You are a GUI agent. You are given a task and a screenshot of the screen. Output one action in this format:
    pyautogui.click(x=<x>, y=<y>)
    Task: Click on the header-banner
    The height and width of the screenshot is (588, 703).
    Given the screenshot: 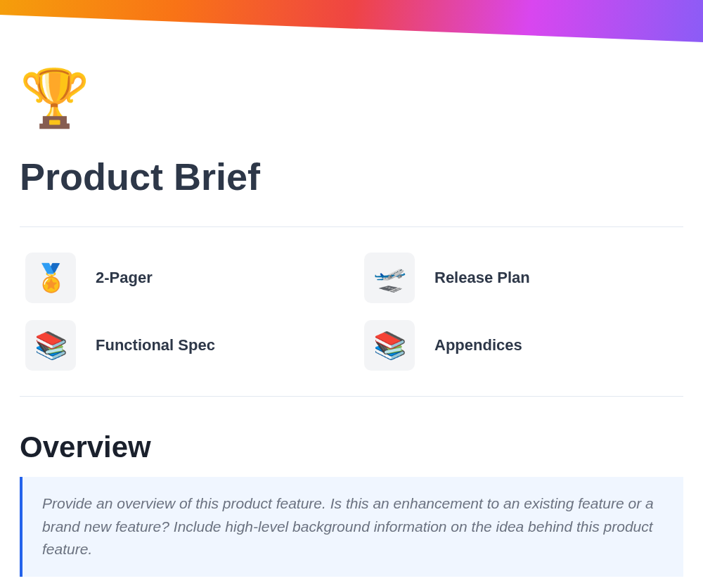 What is the action you would take?
    pyautogui.click(x=352, y=21)
    